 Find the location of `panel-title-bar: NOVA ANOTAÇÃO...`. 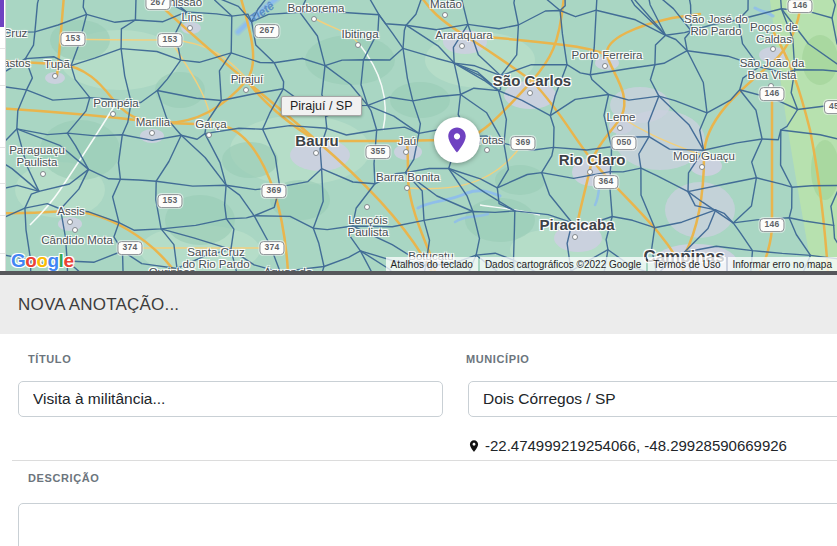

panel-title-bar: NOVA ANOTAÇÃO... is located at coordinates (418, 304).